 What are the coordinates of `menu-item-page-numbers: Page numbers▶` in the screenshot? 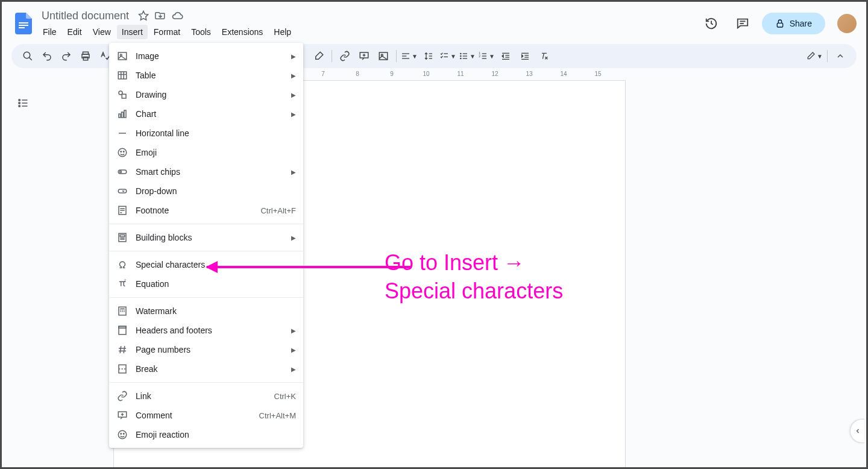 It's located at (206, 350).